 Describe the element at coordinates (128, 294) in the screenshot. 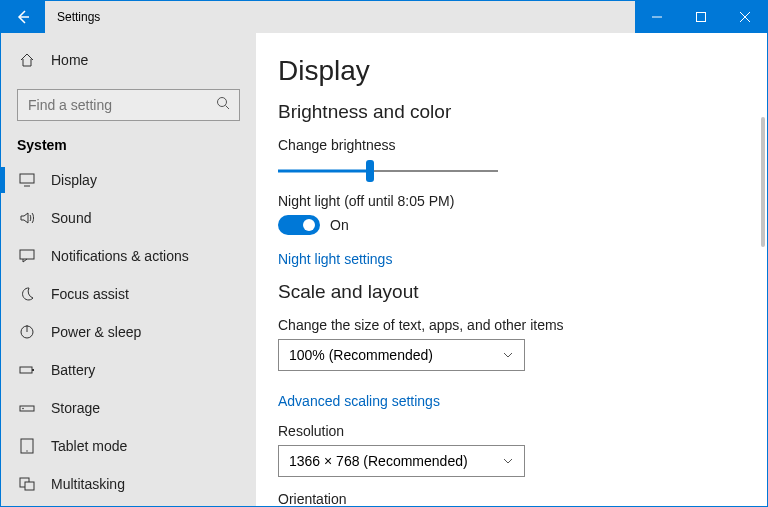

I see `sidebar-item-focus-assist: Focus assist` at that location.